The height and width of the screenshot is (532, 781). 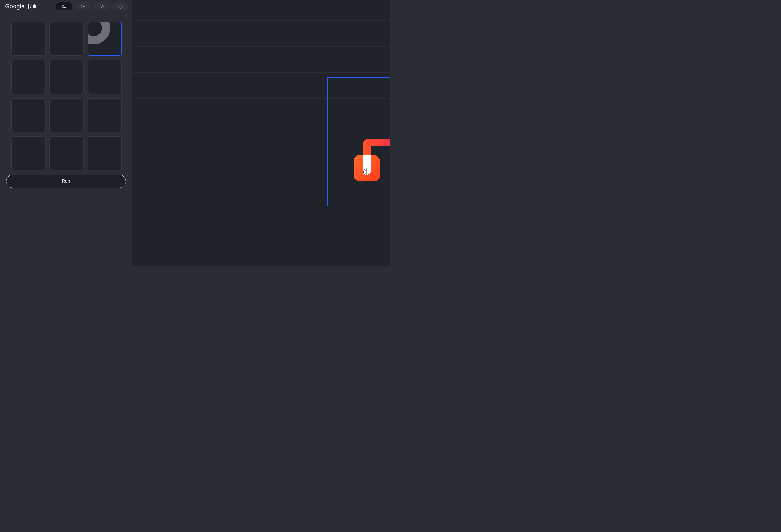 What do you see at coordinates (99, 33) in the screenshot?
I see `curve-thumb-icon` at bounding box center [99, 33].